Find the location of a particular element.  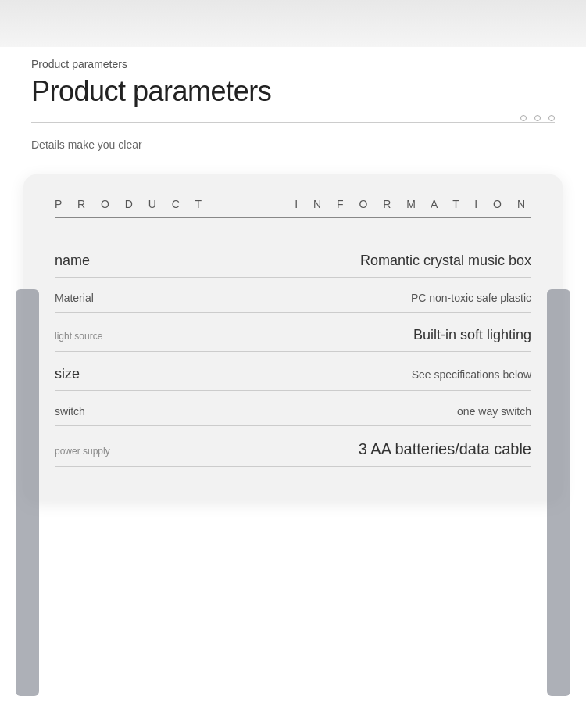

section-title: Product parameters is located at coordinates (293, 91).